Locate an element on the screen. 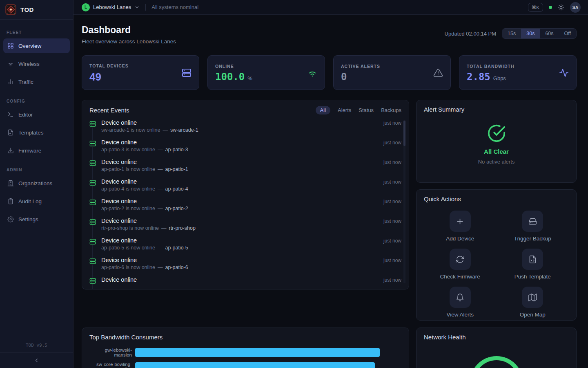  refresh-interval-60s: 60s is located at coordinates (549, 34).